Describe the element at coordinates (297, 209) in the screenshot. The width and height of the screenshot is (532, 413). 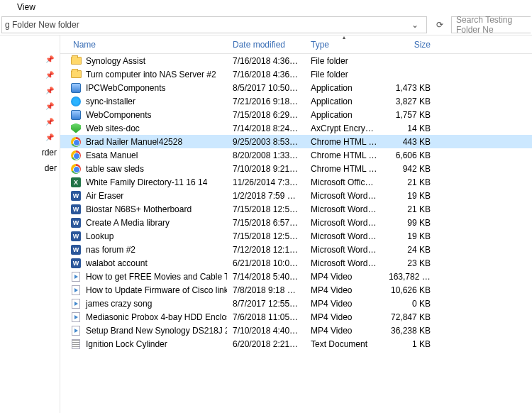
I see `table-row: Biostar N68S+ Motherboard7/15/2018 12:52…` at that location.